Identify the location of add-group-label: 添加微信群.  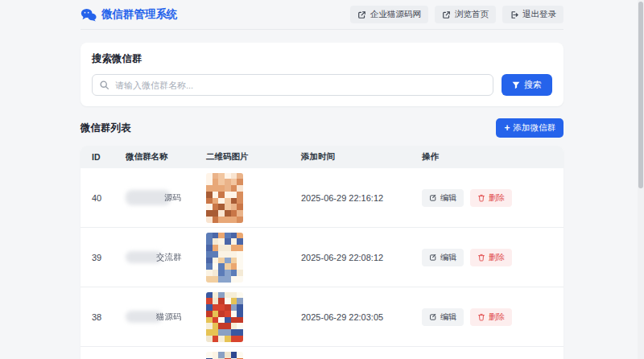
(535, 128).